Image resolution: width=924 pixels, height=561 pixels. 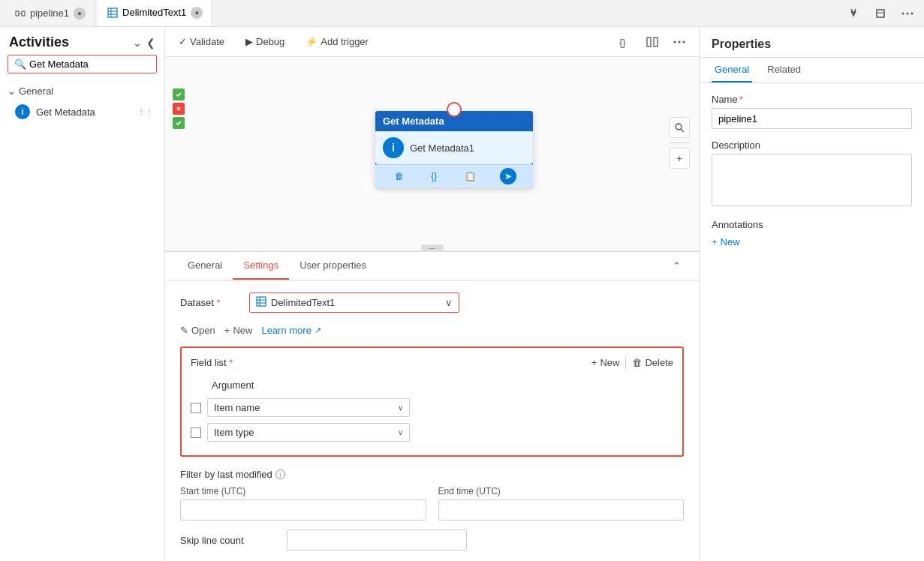 I want to click on tab-pipeline1: pipeline1 ●, so click(x=51, y=14).